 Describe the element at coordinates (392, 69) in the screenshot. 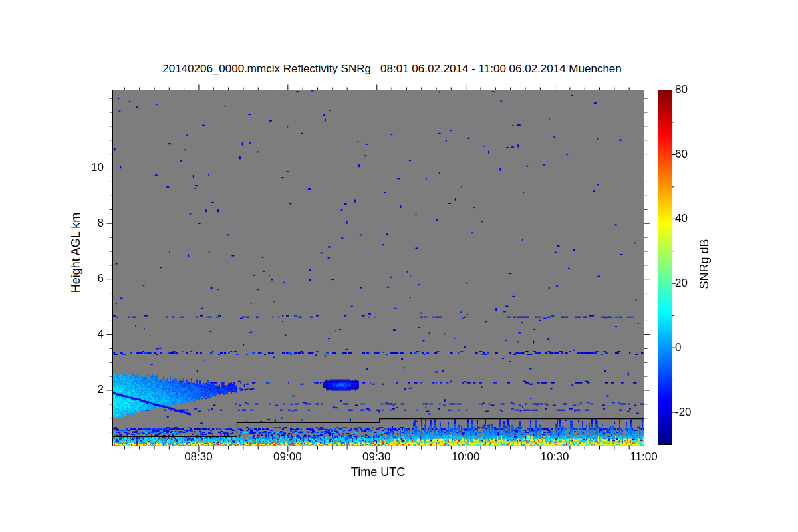

I see `plot-title: 20140206_0000.mmclx Reflectivity SNRg 08…` at that location.